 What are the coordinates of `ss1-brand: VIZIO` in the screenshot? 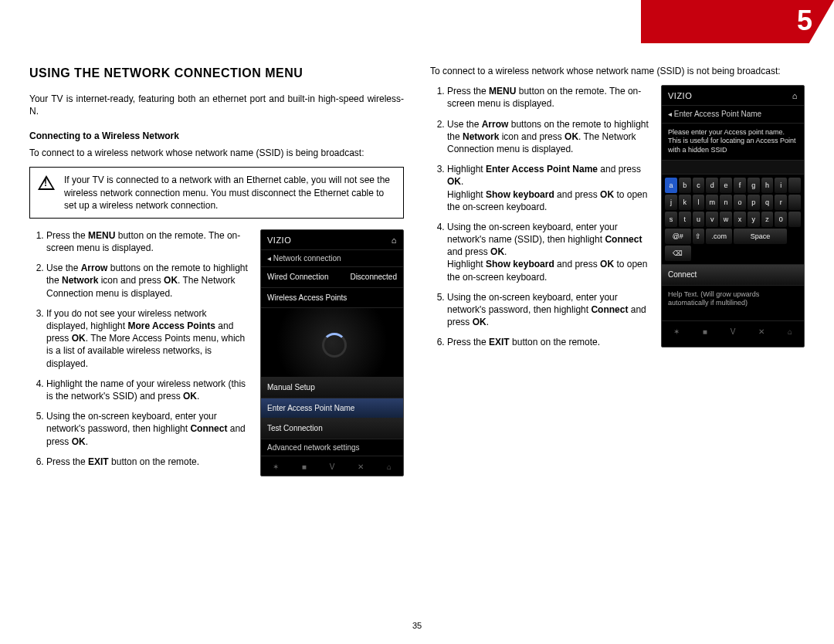 It's located at (280, 241).